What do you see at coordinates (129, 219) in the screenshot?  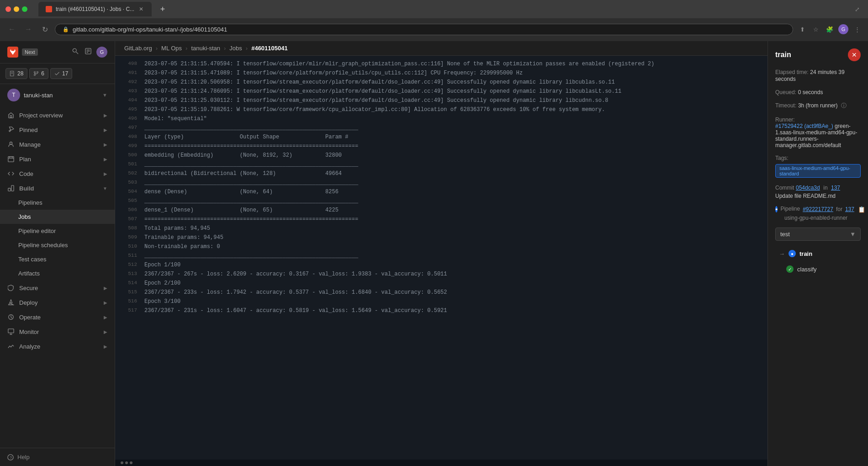 I see `line-number: 507` at bounding box center [129, 219].